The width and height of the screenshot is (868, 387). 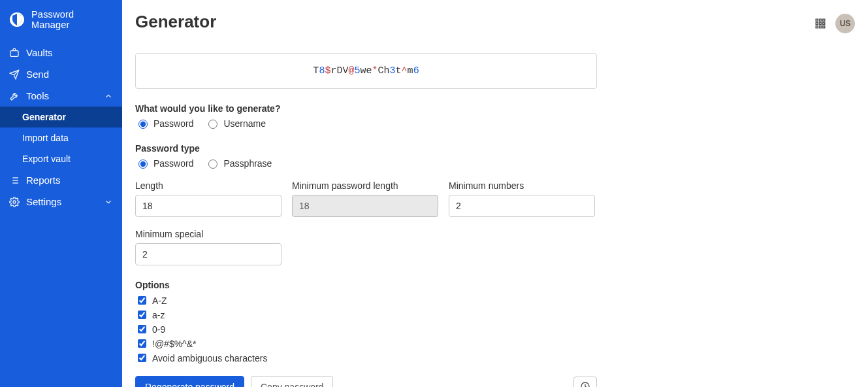 I want to click on type-radio-group: Password Passphrase, so click(x=366, y=163).